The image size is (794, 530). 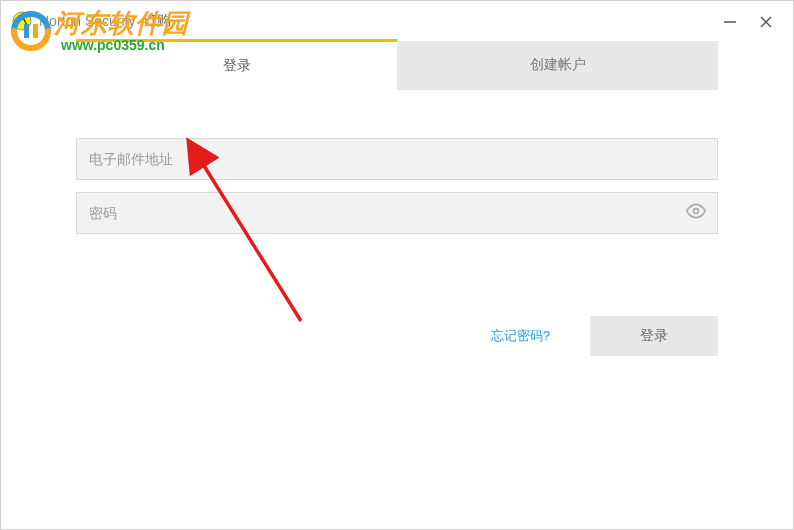 I want to click on forgot-password-link: 忘记密码?, so click(x=520, y=336).